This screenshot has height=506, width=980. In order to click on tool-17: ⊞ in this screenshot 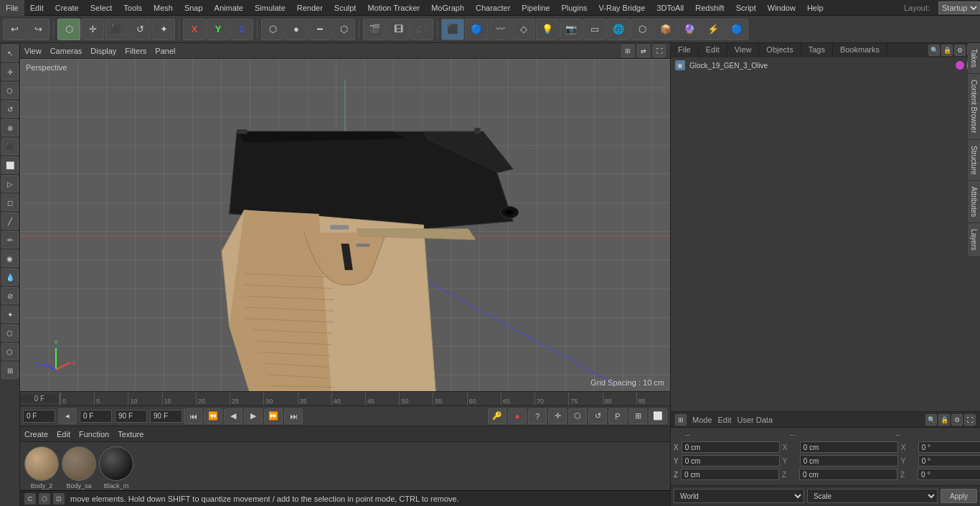, I will do `click(10, 370)`.